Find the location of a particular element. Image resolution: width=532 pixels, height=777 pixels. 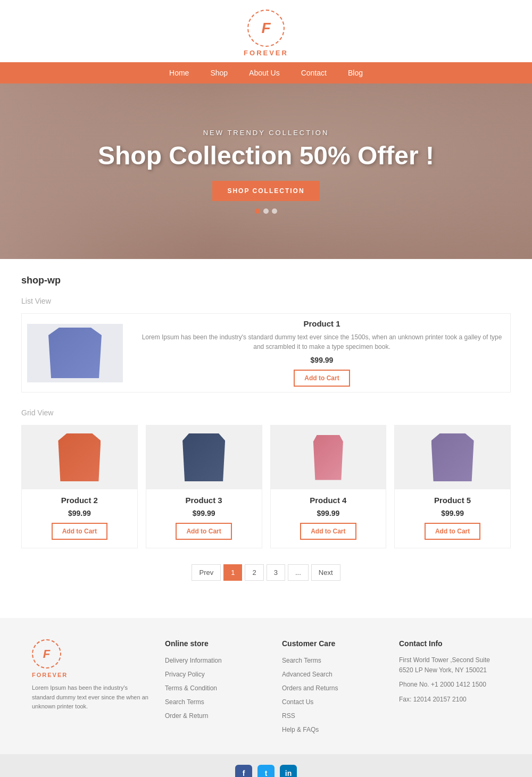

grid-add-to-cart-1: Add to Cart is located at coordinates (80, 531).